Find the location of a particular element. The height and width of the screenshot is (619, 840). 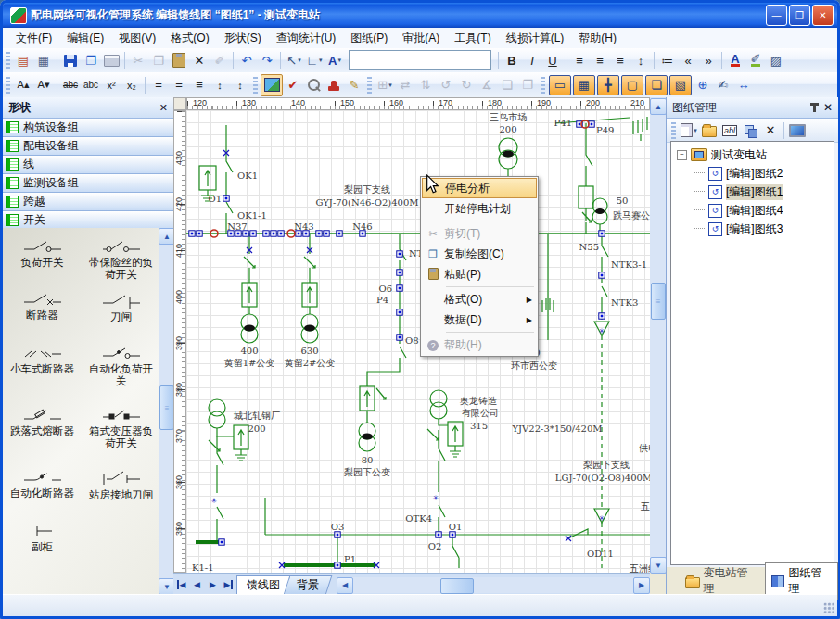

bullets-button: ≔ is located at coordinates (668, 60).